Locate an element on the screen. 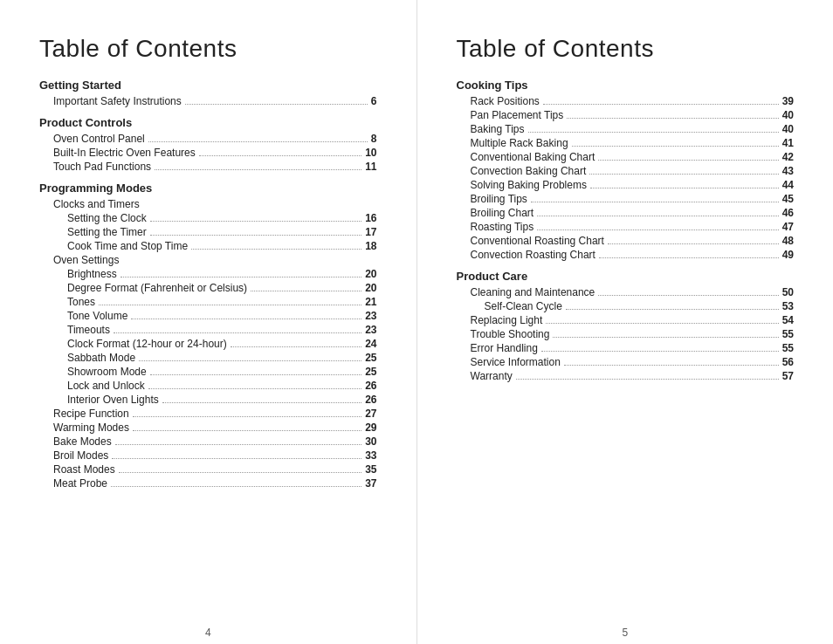  toc-entry: Tone Volume23 is located at coordinates (208, 316).